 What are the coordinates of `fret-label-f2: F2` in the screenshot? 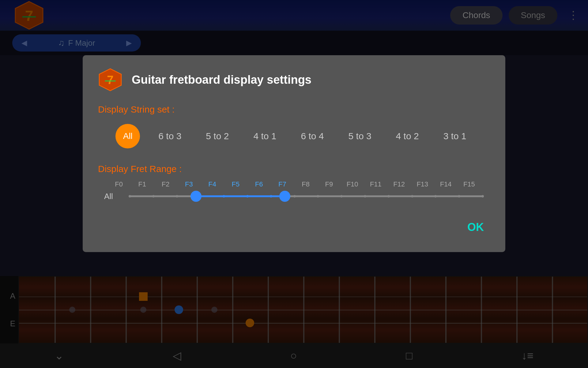 It's located at (166, 184).